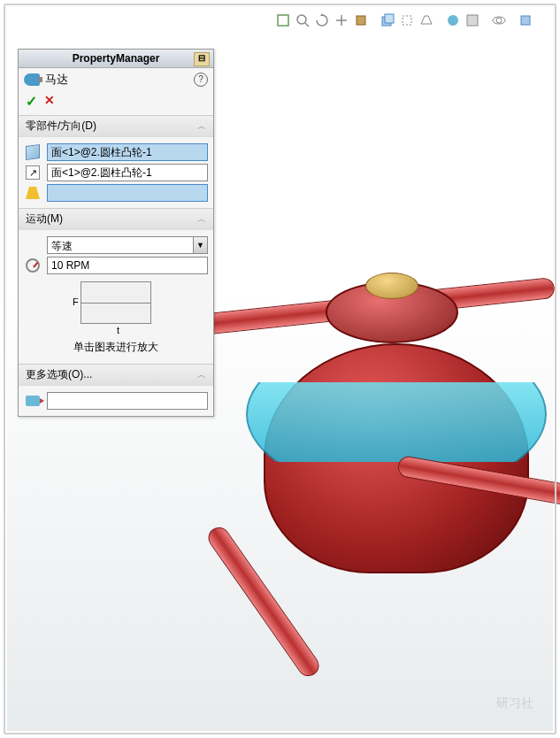 The height and width of the screenshot is (738, 560). I want to click on motion-graph: F t, so click(116, 303).